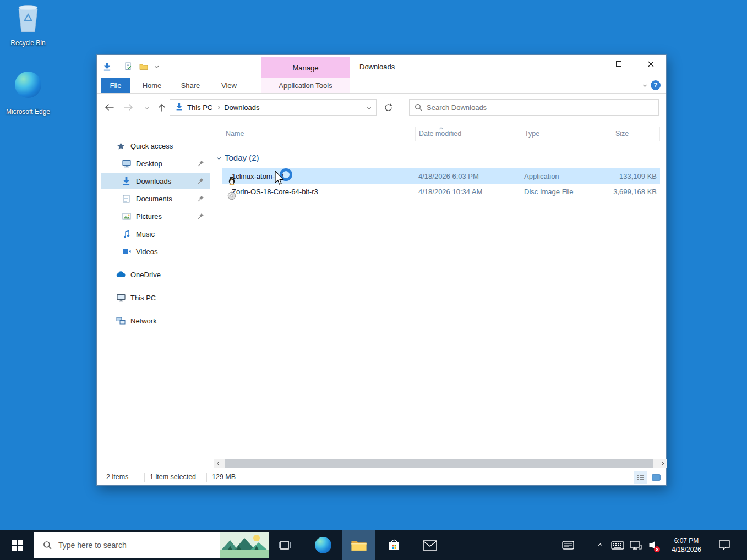 Image resolution: width=747 pixels, height=560 pixels. Describe the element at coordinates (306, 68) in the screenshot. I see `contextual-tab-manage: Manage` at that location.